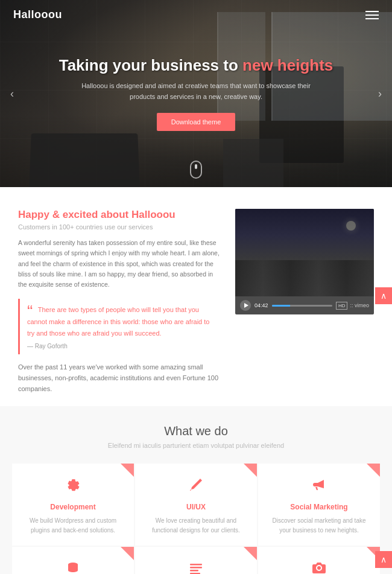 Image resolution: width=392 pixels, height=574 pixels. What do you see at coordinates (119, 264) in the screenshot?
I see `about-body: A wonderful serenity has taken possessio…` at bounding box center [119, 264].